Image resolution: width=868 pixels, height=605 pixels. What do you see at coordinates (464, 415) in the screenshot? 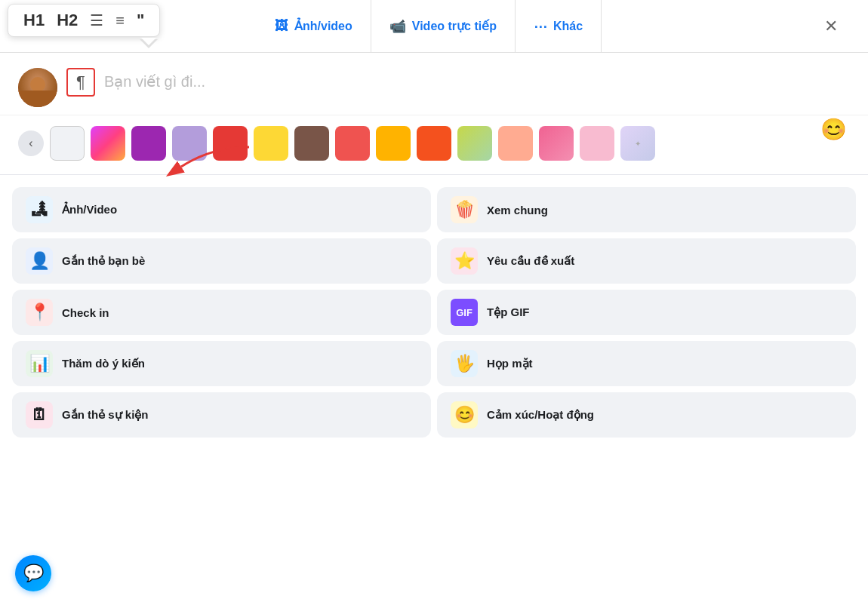
I see `emotion-icon: 😊` at bounding box center [464, 415].